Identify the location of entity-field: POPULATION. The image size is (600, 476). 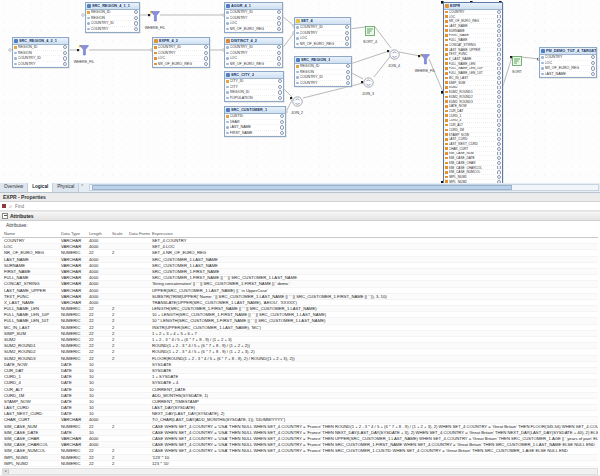
(254, 99).